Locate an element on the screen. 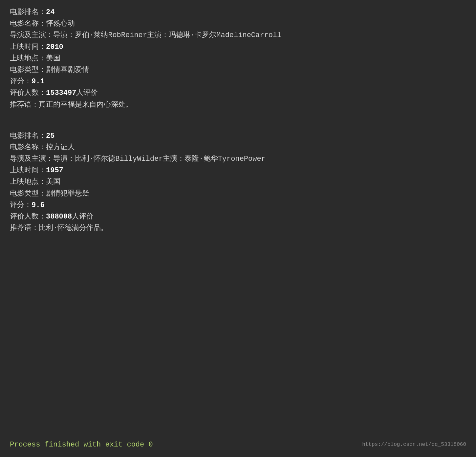 The height and width of the screenshot is (457, 476). movie-1-line-7-suffix: 人评价 is located at coordinates (83, 217).